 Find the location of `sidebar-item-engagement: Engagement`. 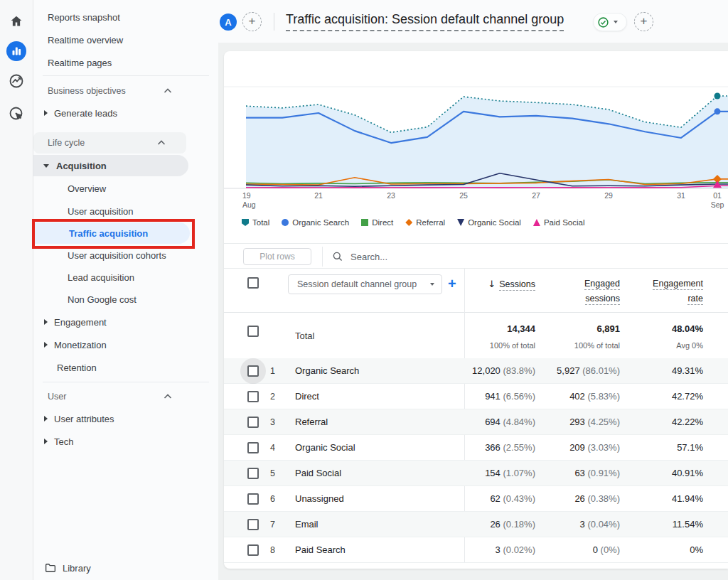

sidebar-item-engagement: Engagement is located at coordinates (122, 322).